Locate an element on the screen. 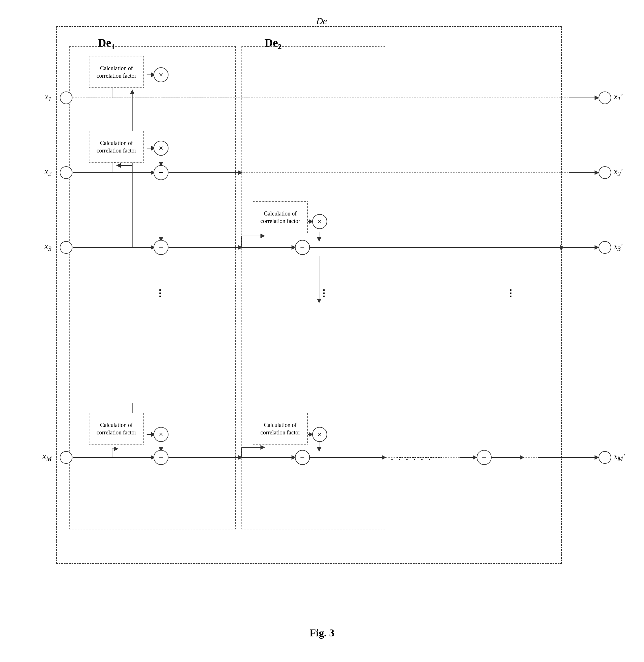  multiply-circle-2: × is located at coordinates (161, 148).